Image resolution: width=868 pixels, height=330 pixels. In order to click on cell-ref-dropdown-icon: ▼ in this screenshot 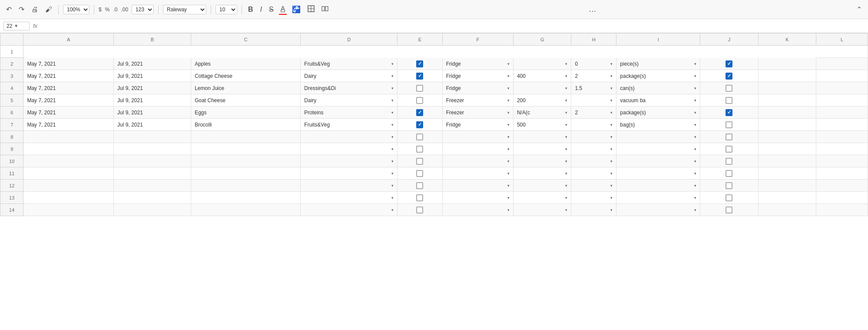, I will do `click(16, 26)`.